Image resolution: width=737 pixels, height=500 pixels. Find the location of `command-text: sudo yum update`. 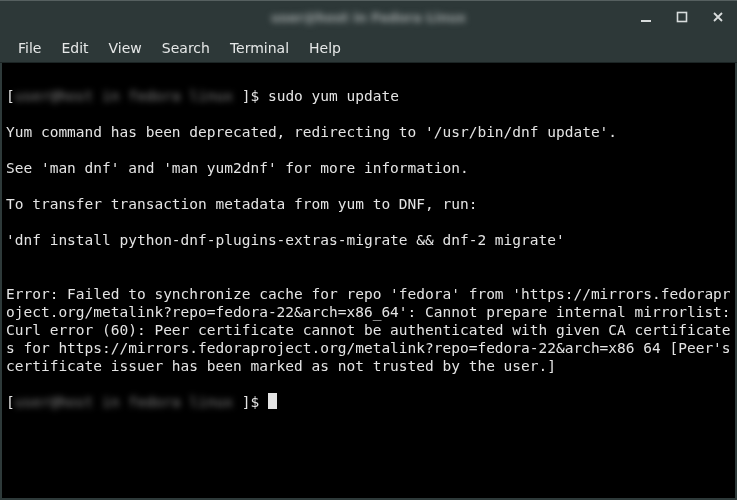

command-text: sudo yum update is located at coordinates (334, 96).